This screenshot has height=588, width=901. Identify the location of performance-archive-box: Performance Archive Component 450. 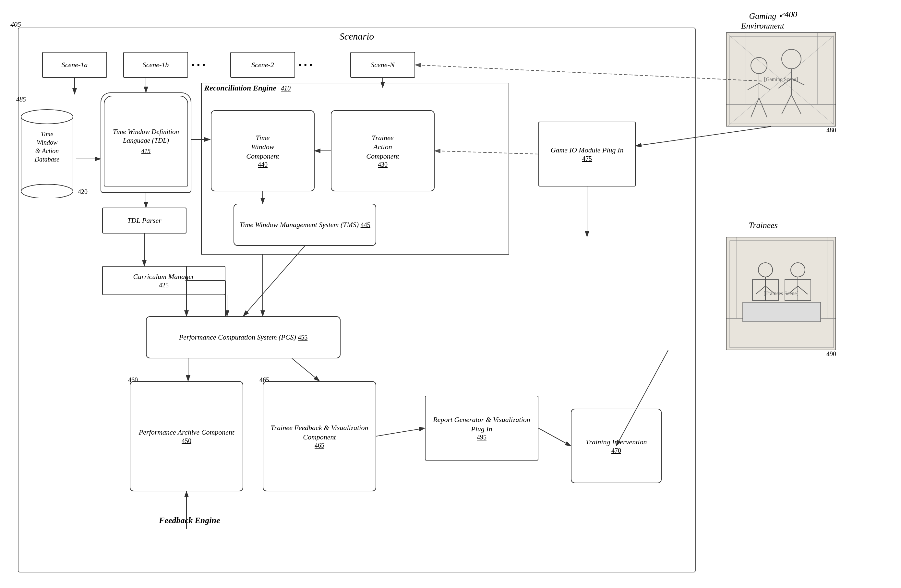
(187, 436).